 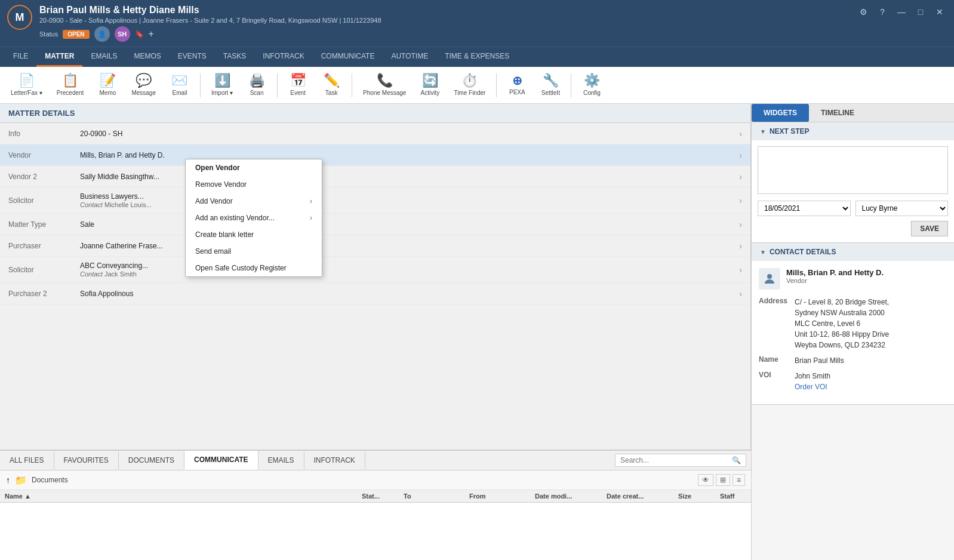 What do you see at coordinates (410, 201) in the screenshot?
I see `matter-value-solicitor1: Business Lawyers... Contact Michelle Lou…` at bounding box center [410, 201].